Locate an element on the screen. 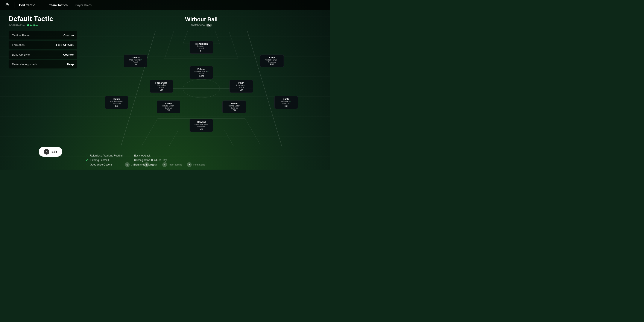 The width and height of the screenshot is (644, 322). preset-label: Tactical Preset is located at coordinates (21, 36).